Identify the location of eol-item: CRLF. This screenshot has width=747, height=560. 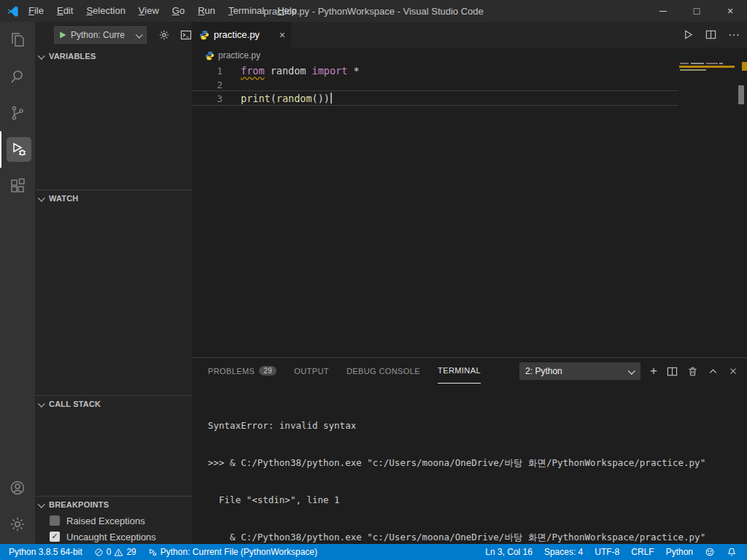
(642, 552).